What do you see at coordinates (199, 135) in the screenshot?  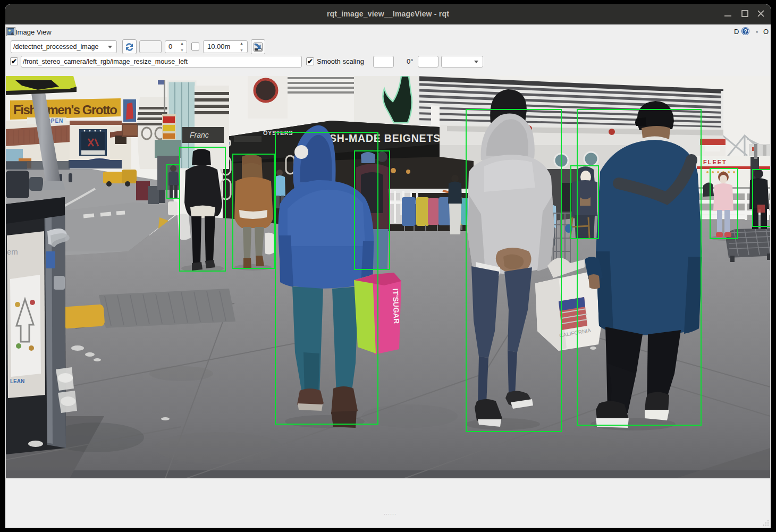 I see `svg-text: Franc` at bounding box center [199, 135].